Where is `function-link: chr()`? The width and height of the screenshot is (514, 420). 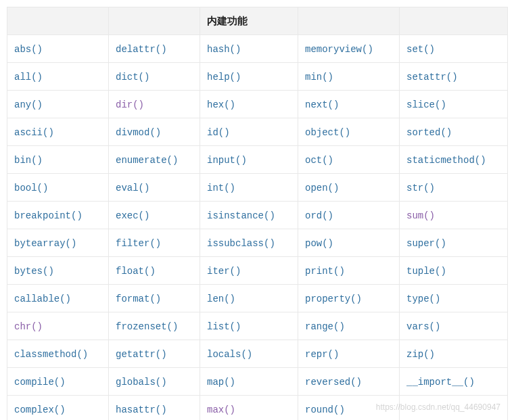
function-link: chr() is located at coordinates (28, 327).